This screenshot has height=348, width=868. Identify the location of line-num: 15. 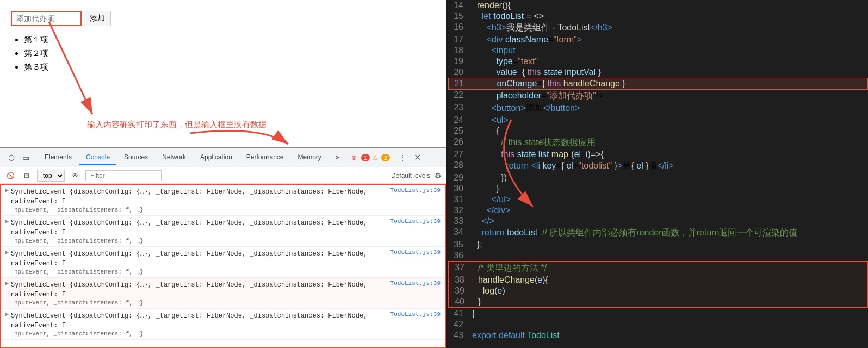
(459, 16).